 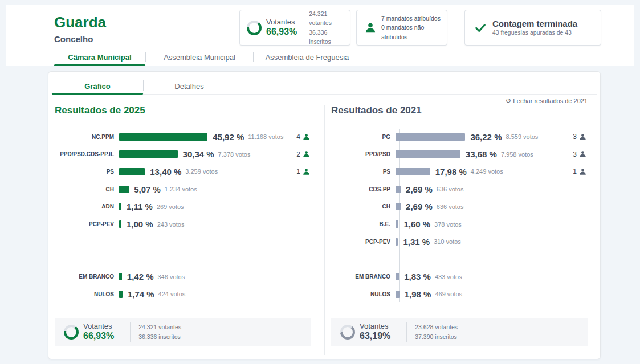 I want to click on close-2021-results-link: ↺Fechar resultados de 2021, so click(x=547, y=101).